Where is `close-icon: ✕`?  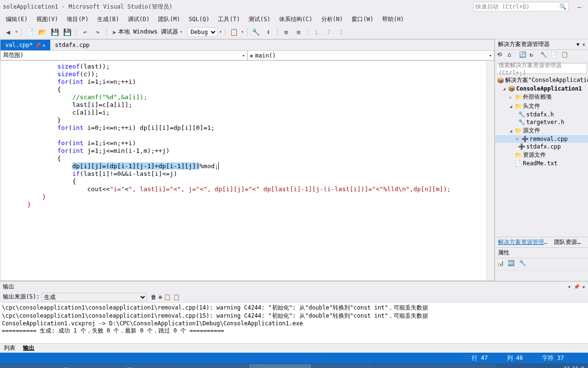 close-icon: ✕ is located at coordinates (44, 45).